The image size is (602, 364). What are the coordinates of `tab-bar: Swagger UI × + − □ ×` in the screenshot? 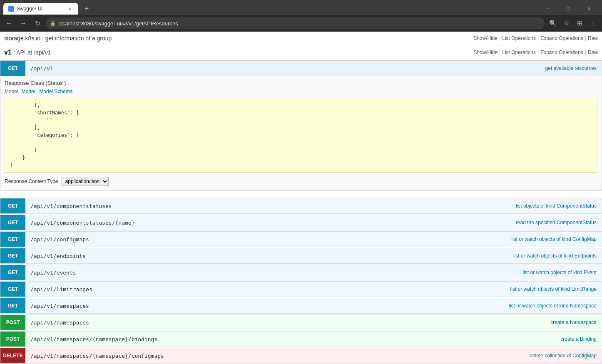 It's located at (301, 7).